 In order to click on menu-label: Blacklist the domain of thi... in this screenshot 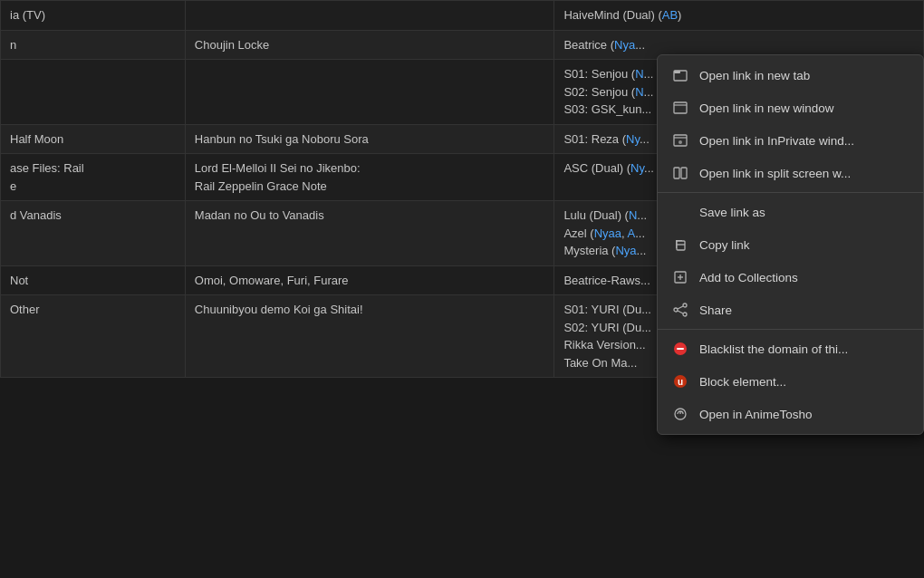, I will do `click(774, 350)`.